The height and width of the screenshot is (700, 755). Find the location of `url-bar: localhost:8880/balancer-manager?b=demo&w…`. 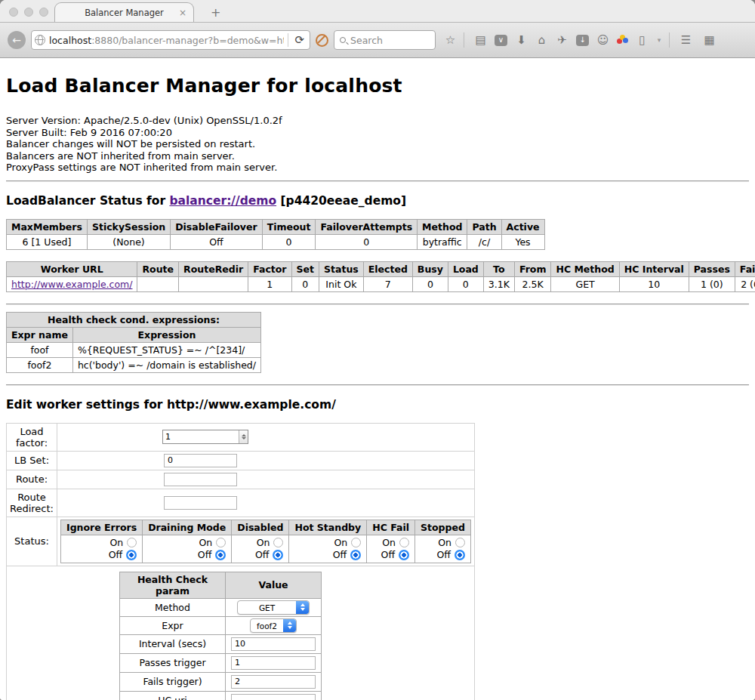

url-bar: localhost:8880/balancer-manager?b=demo&w… is located at coordinates (171, 40).